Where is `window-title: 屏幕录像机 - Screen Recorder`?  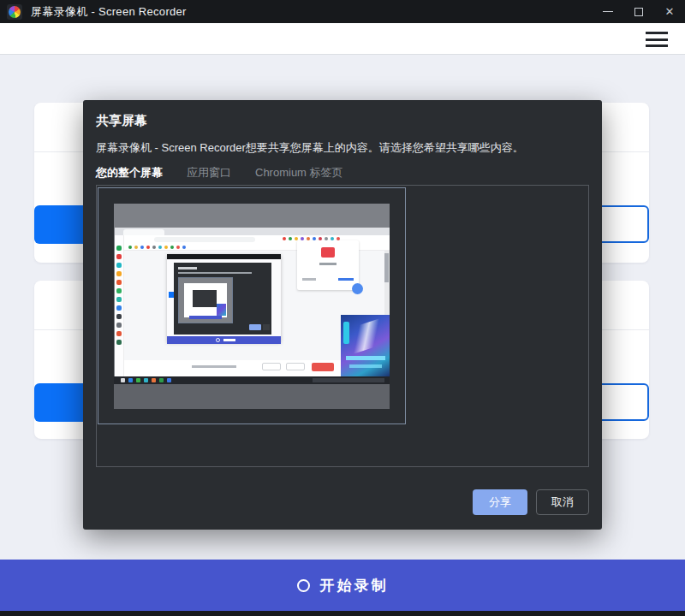 window-title: 屏幕录像机 - Screen Recorder is located at coordinates (109, 12).